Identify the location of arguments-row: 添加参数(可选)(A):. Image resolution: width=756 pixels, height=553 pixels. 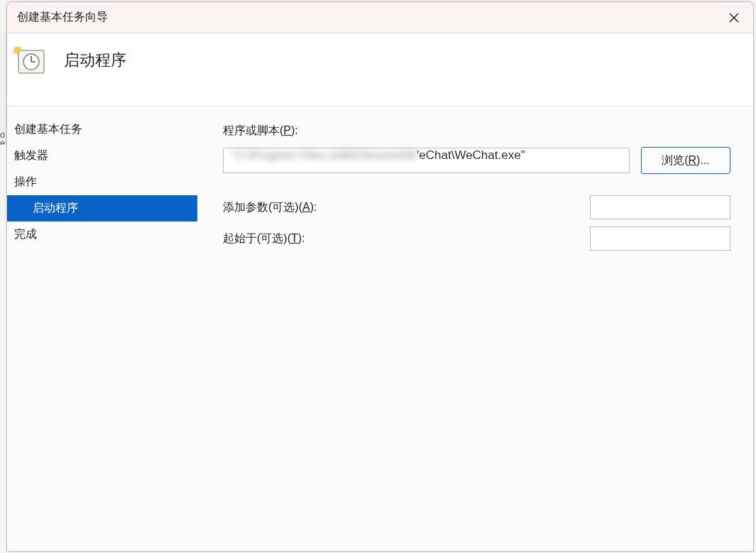
(477, 207).